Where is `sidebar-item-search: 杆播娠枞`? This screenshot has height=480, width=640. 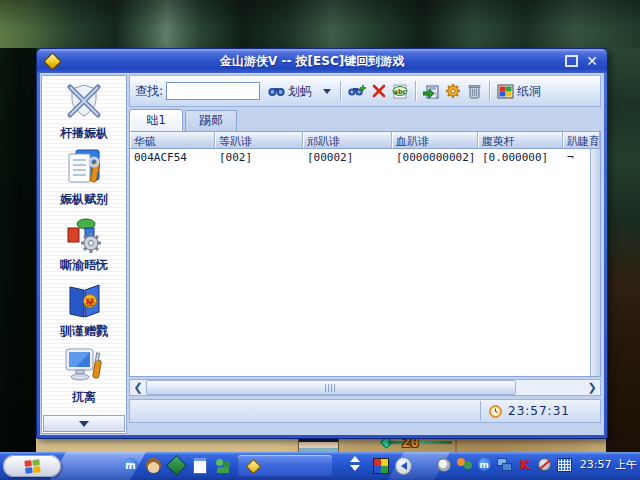
sidebar-item-search: 杆播娠枞 is located at coordinates (84, 109).